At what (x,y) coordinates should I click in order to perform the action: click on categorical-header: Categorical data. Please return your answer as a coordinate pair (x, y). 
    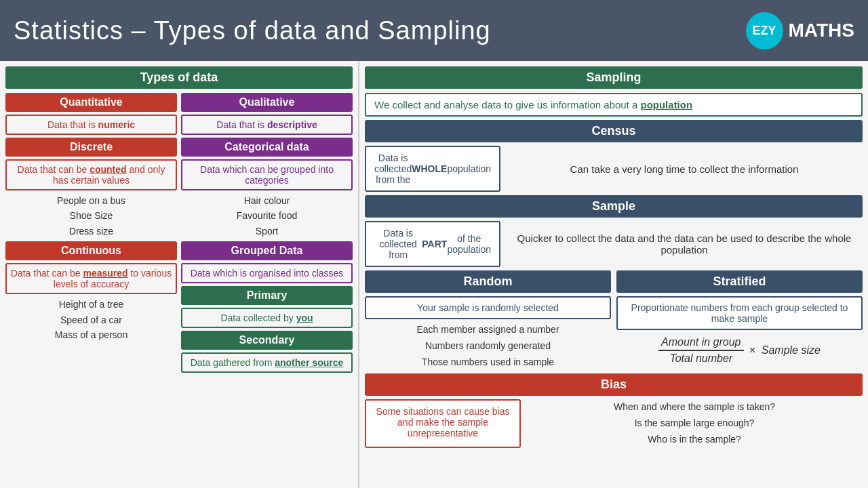
    Looking at the image, I should click on (267, 147).